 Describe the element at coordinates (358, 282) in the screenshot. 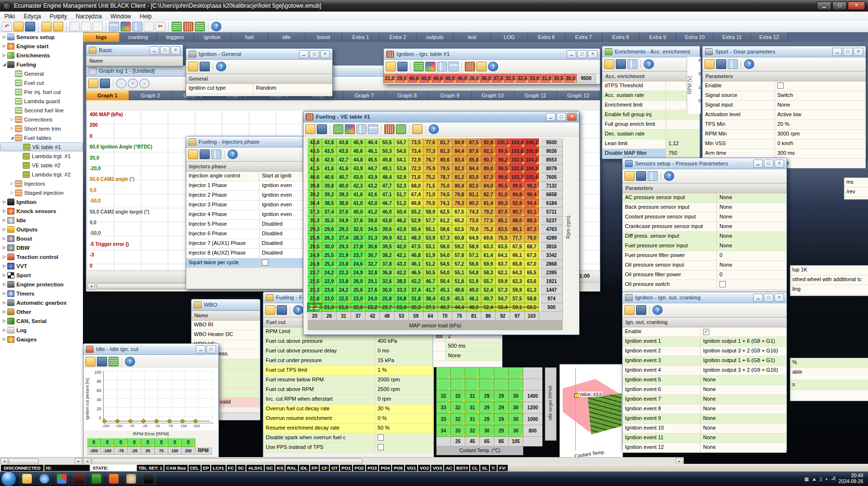

I see `ve-cell: 26,0` at that location.